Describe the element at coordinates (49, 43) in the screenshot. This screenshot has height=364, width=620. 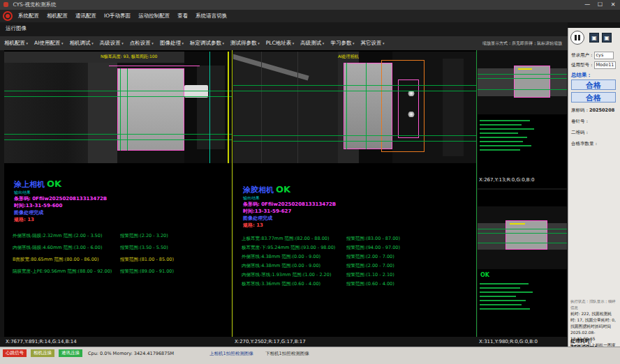
I see `tab-ai-config: AI使用配置` at that location.